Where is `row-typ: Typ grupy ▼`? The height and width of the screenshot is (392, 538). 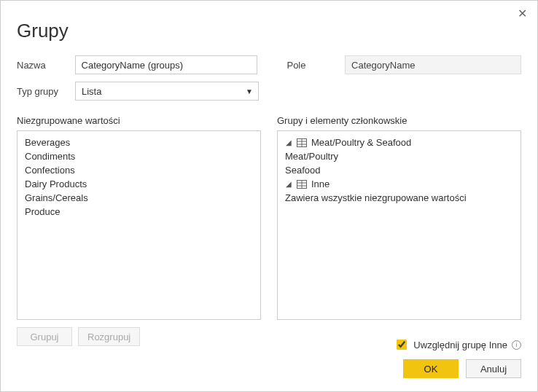
row-typ: Typ grupy ▼ is located at coordinates (269, 91).